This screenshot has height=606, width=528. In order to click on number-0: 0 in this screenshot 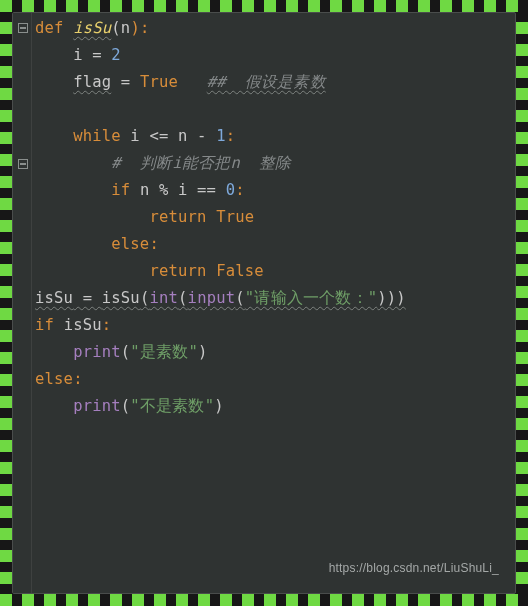, I will do `click(231, 190)`.